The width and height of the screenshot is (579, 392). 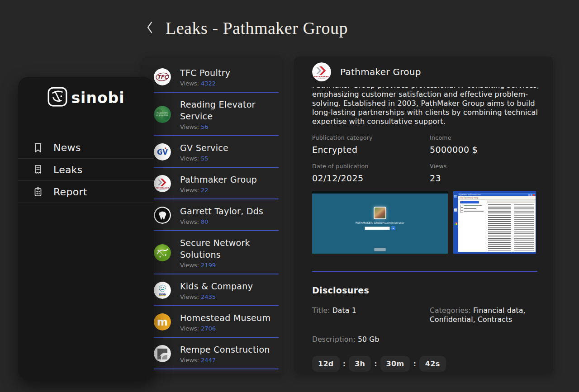 What do you see at coordinates (484, 178) in the screenshot?
I see `field-value: 23` at bounding box center [484, 178].